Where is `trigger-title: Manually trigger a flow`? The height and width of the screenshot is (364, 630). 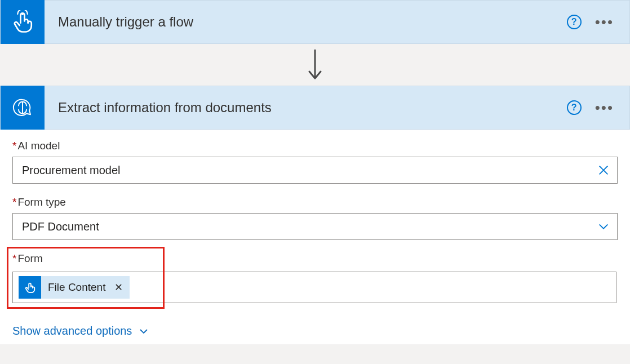
trigger-title: Manually trigger a flow is located at coordinates (305, 22).